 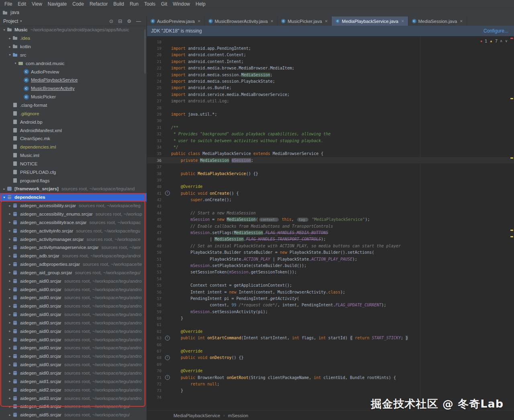 I want to click on line-number: 32, so click(x=155, y=134).